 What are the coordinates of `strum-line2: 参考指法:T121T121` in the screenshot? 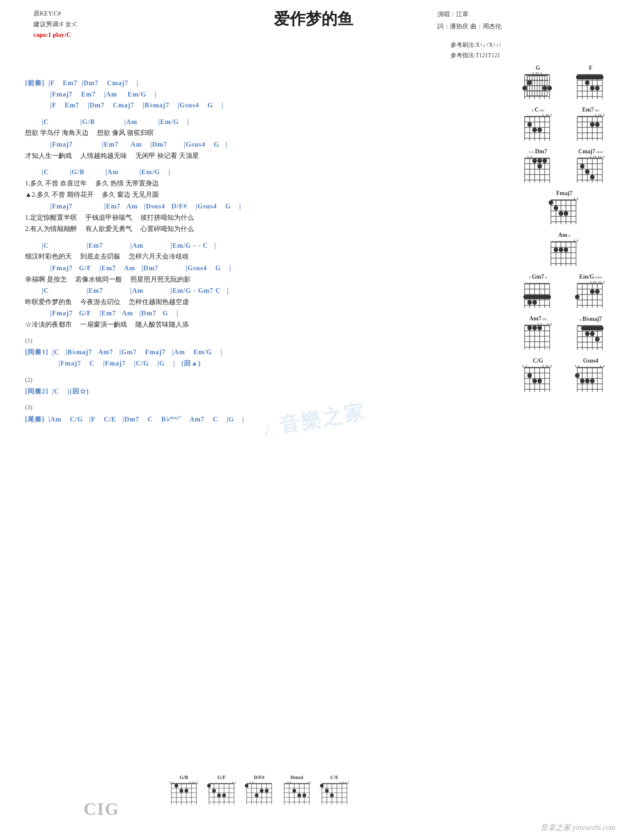 It's located at (476, 55).